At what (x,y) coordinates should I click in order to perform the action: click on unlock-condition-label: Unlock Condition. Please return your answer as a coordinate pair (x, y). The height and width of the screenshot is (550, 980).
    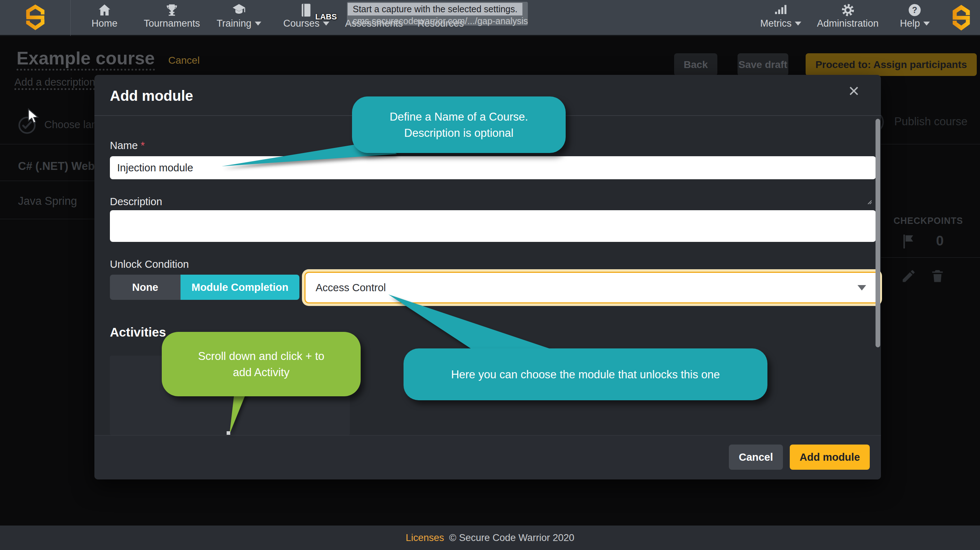
    Looking at the image, I should click on (149, 265).